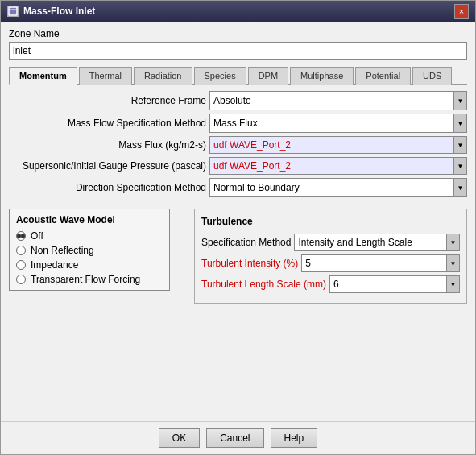 The width and height of the screenshot is (476, 455). I want to click on acoustic-radio-group: Off Non Reflecting Impedance Transparent…, so click(89, 258).